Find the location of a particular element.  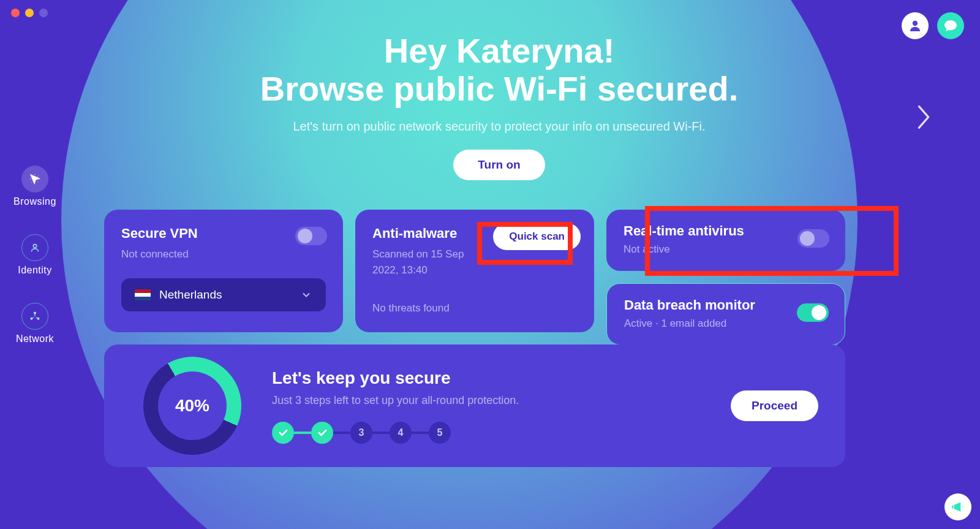

close-window-button is located at coordinates (15, 13).